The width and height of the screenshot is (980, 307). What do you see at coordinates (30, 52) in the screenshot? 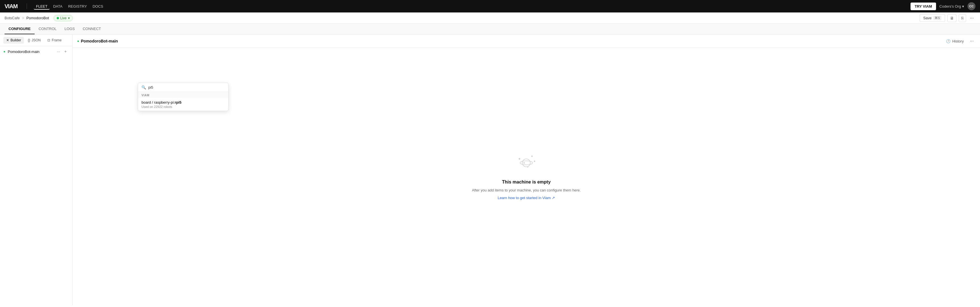
I see `sidebar-item-label: PomodoroBot-main` at bounding box center [30, 52].